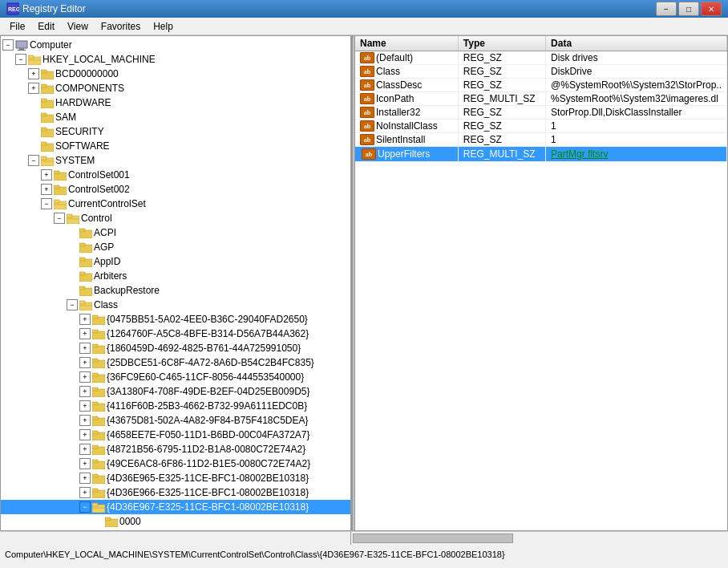 This screenshot has height=568, width=728. Describe the element at coordinates (207, 319) in the screenshot. I see `tree-label-guid1: {0475BB51-5A02-4EE0-B36C-29040FAD2650}` at that location.